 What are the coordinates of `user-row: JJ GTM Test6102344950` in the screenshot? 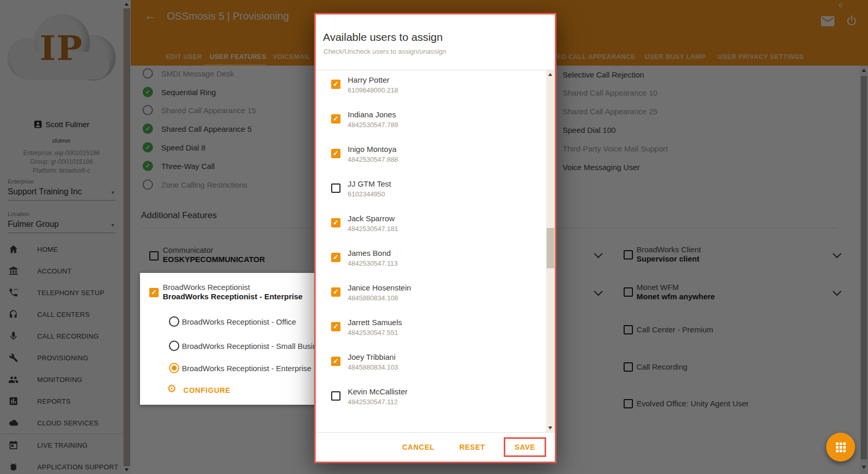 It's located at (424, 191).